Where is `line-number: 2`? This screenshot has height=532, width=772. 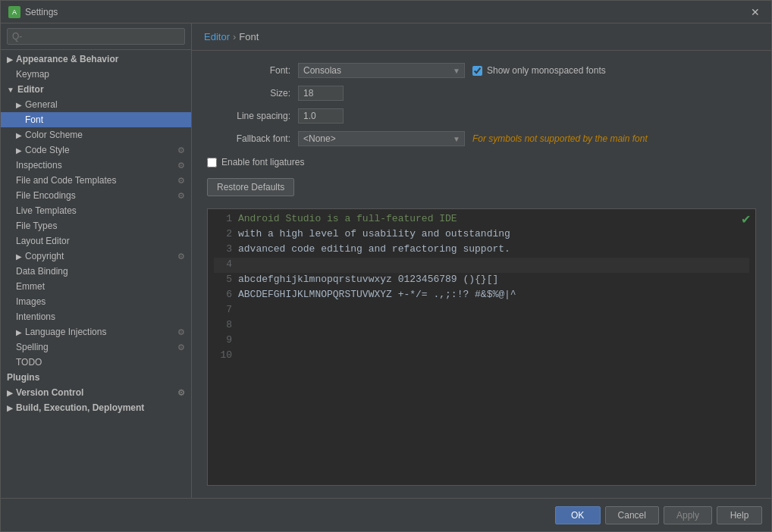 line-number: 2 is located at coordinates (223, 234).